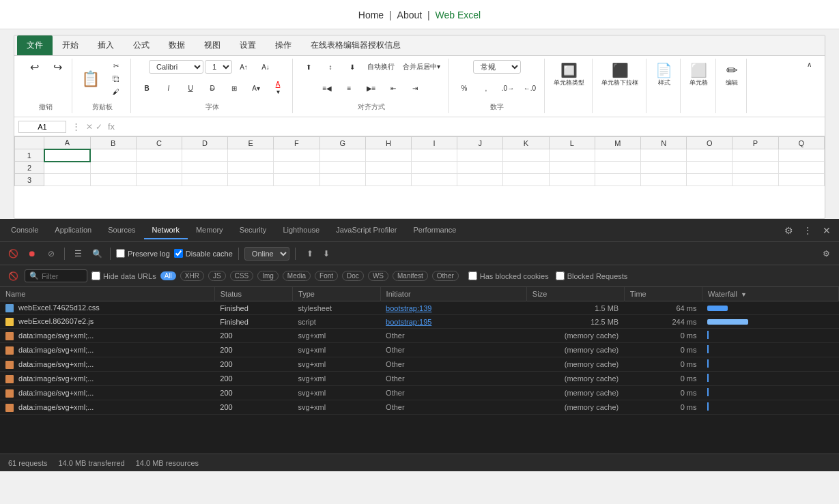  Describe the element at coordinates (592, 276) in the screenshot. I see `blocked-requests-label: Blocked Requests` at that location.